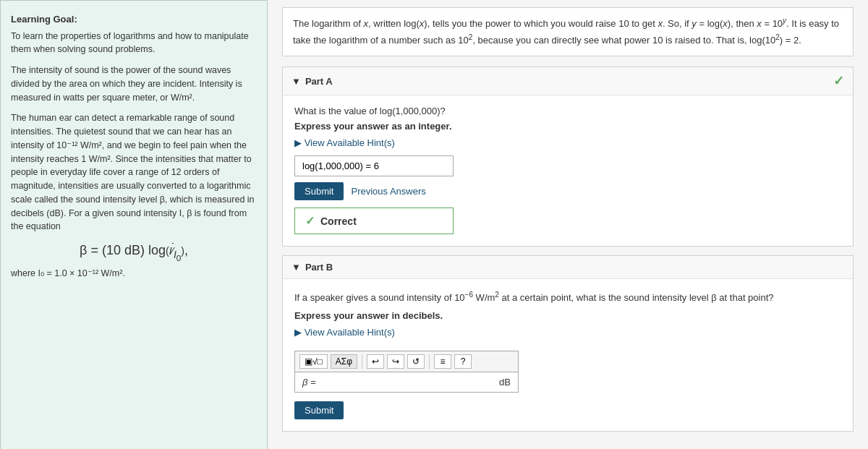 This screenshot has height=449, width=868. Describe the element at coordinates (344, 333) in the screenshot. I see `part-b-hint-link: View Available Hint(s)` at that location.